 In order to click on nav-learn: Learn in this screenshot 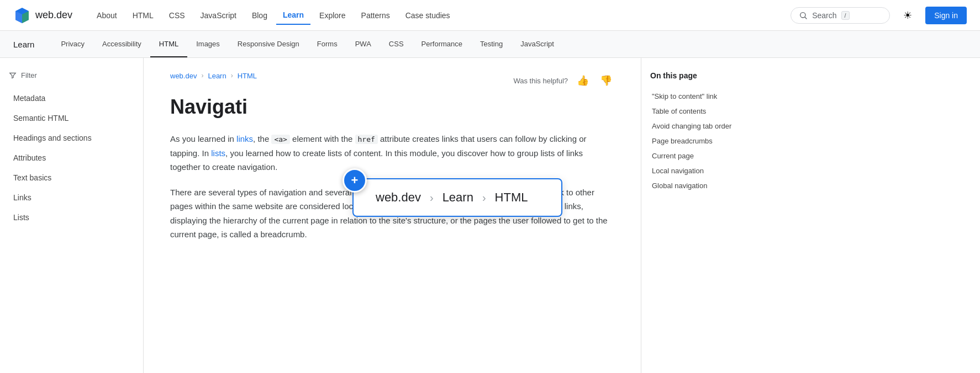, I will do `click(293, 15)`.